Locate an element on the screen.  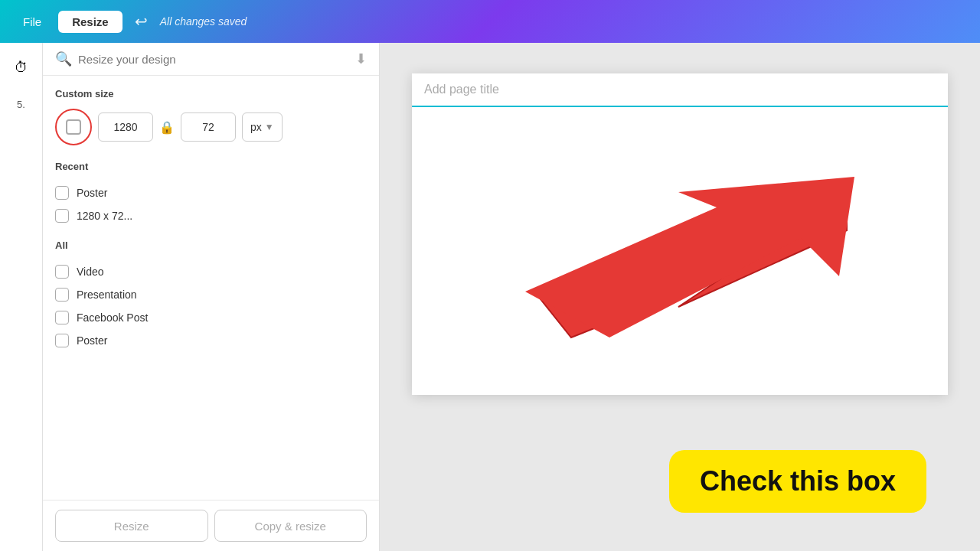
timer-icon: ⏱ is located at coordinates (21, 67).